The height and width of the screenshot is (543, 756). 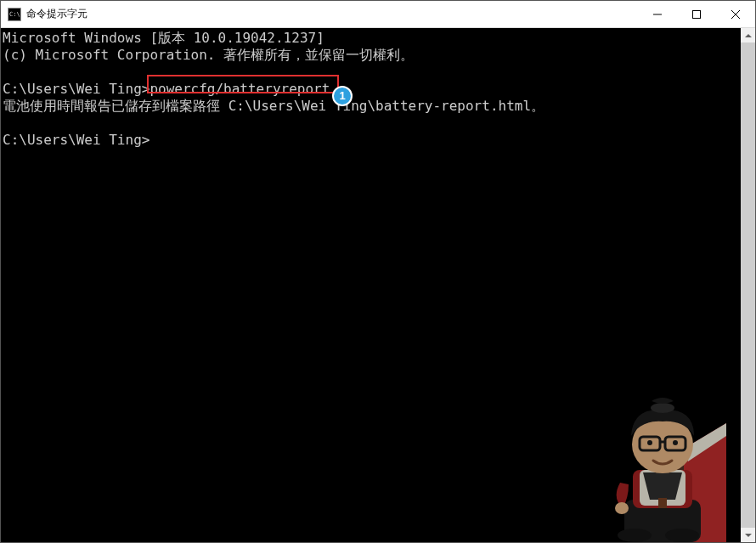 What do you see at coordinates (697, 14) in the screenshot?
I see `window-controls` at bounding box center [697, 14].